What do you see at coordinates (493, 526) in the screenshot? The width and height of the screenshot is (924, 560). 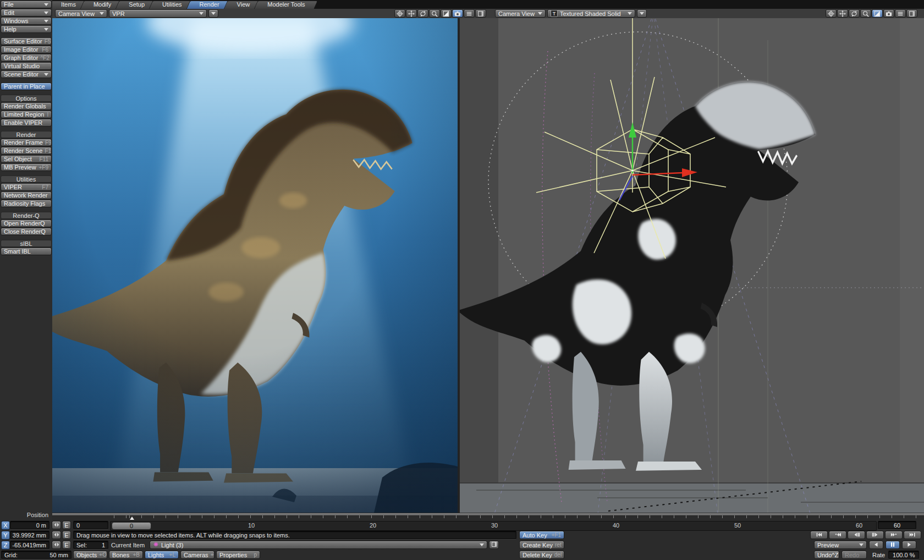 I see `timeline-track: 0 102030405060` at bounding box center [493, 526].